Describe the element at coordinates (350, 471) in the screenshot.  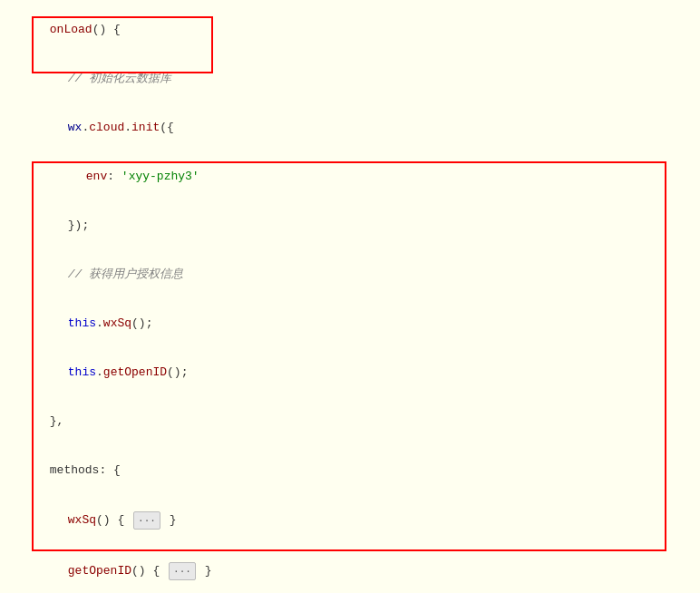
I see `code-line-10: methods: {` at that location.